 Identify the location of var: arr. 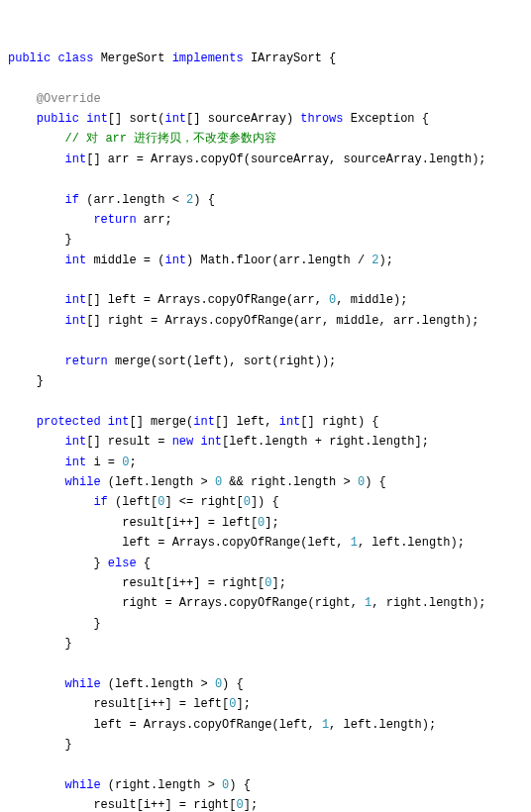
(119, 159).